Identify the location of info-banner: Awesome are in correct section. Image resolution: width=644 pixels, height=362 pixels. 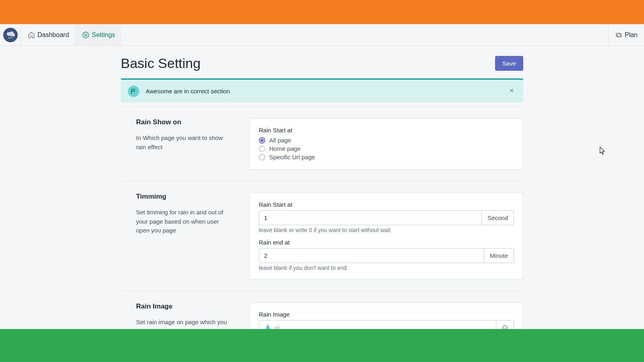
(322, 90).